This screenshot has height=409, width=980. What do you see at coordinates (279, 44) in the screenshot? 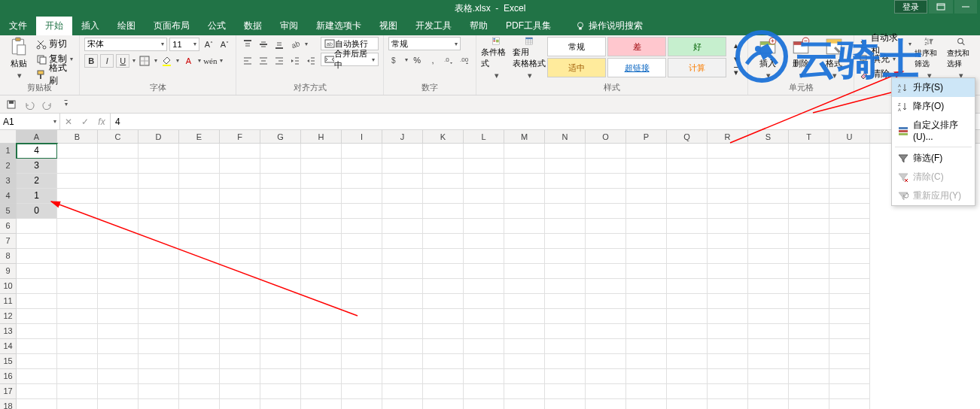
I see `align-bottom-icon` at bounding box center [279, 44].